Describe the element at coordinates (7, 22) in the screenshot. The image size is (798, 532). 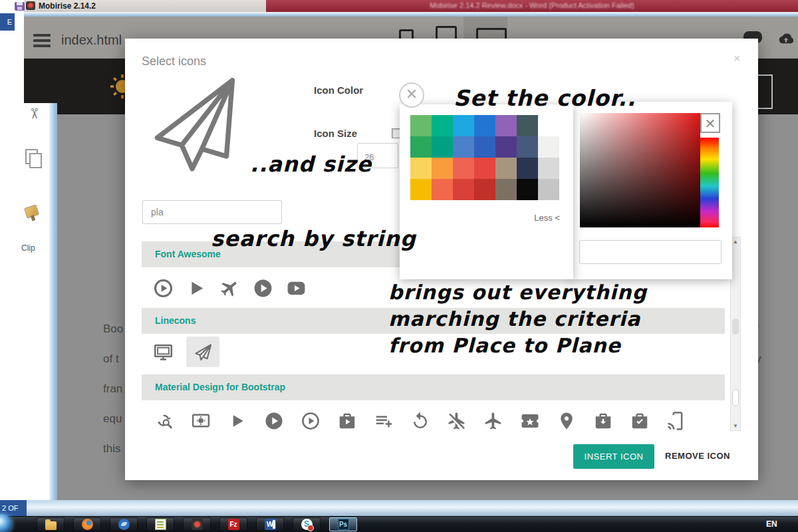
I see `word-file-tab: E` at that location.